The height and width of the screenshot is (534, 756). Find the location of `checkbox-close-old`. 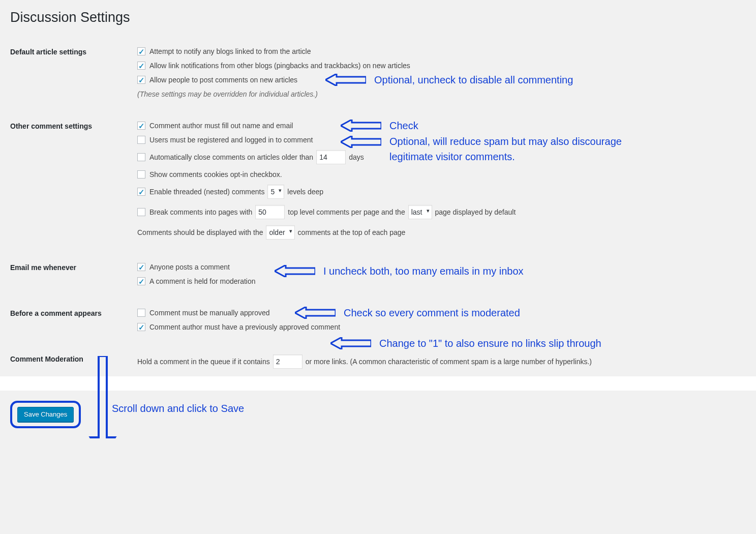

checkbox-close-old is located at coordinates (141, 157).